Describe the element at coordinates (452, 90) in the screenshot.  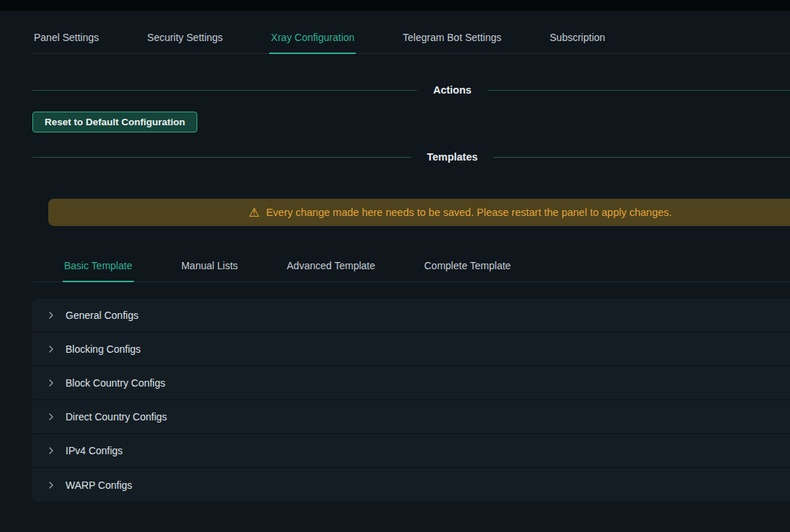
I see `actions-divider-label: Actions` at that location.